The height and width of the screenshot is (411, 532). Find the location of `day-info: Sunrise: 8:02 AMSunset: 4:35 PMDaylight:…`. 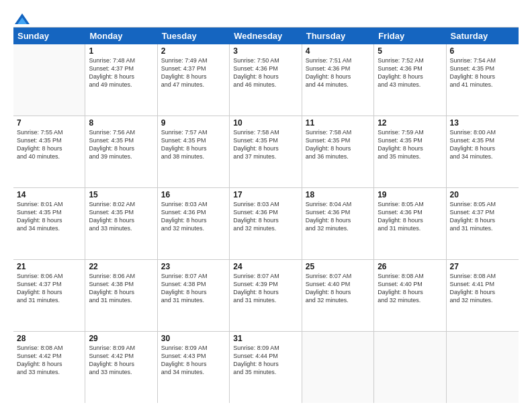

day-info: Sunrise: 8:02 AMSunset: 4:35 PMDaylight:… is located at coordinates (121, 216).